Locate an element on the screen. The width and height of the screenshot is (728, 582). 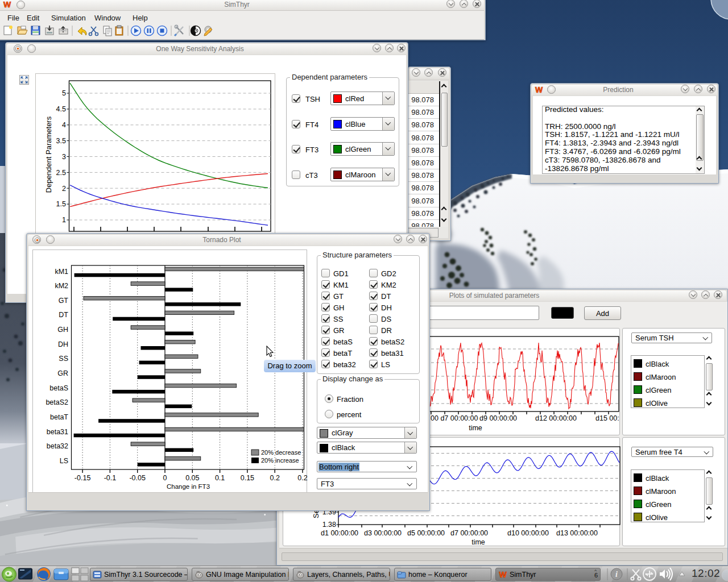
svg-text: betaS is located at coordinates (59, 388).